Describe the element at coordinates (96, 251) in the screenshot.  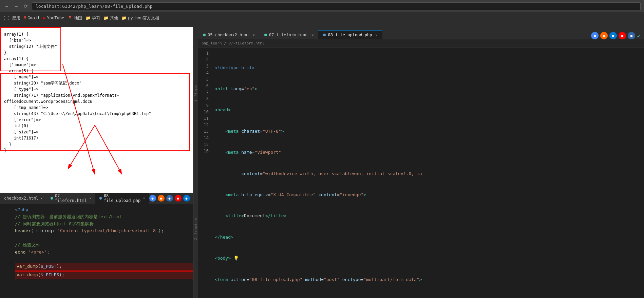
I see `php-code-area: <?php // 告诉浏览器，当前服务器返回的内容是text/html // 同…` at that location.